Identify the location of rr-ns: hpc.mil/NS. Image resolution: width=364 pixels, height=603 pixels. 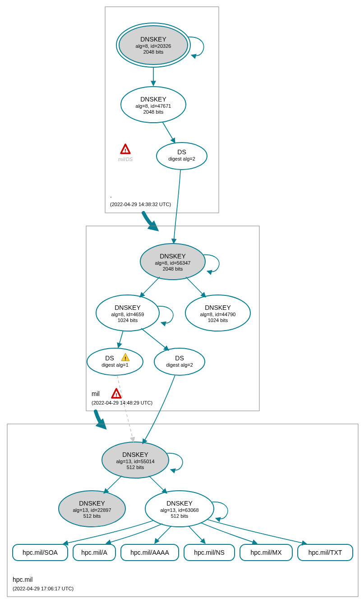
(209, 552).